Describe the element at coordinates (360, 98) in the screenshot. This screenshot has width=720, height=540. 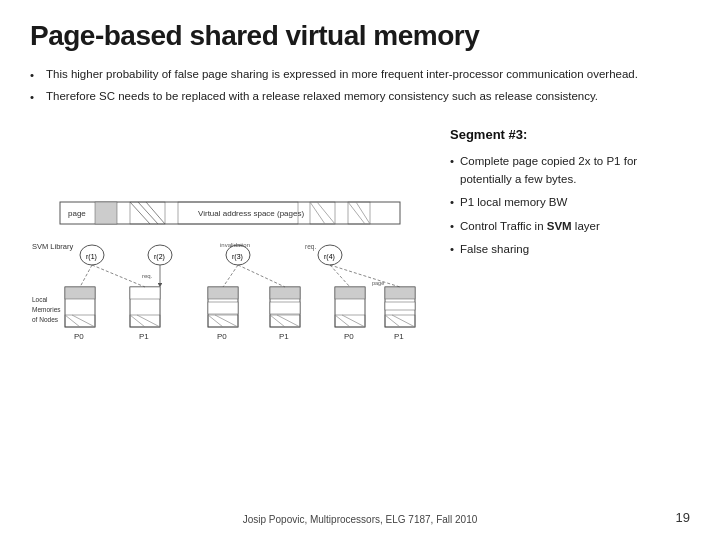
I see `bullet-2: • Therefore SC needs to be replaced with…` at that location.